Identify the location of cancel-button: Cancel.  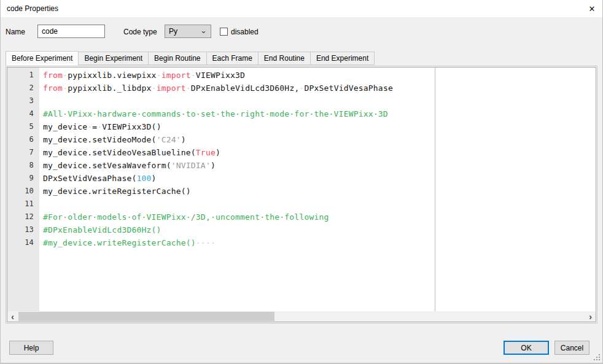
(572, 347).